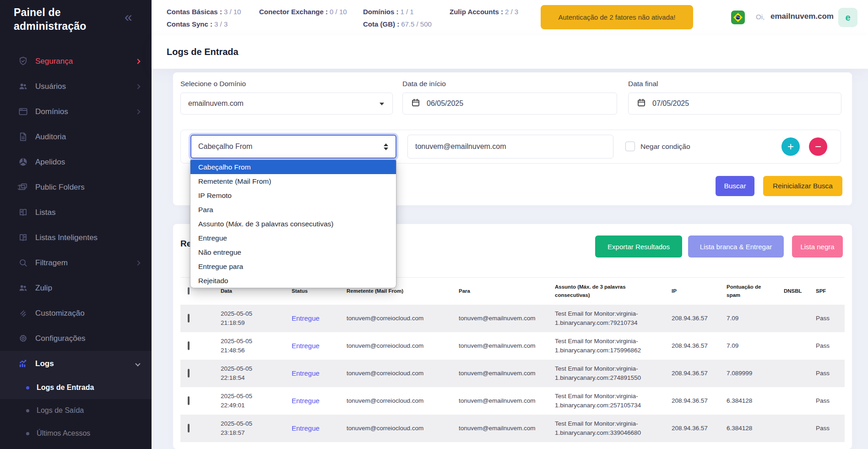 This screenshot has height=449, width=868. Describe the element at coordinates (791, 147) in the screenshot. I see `add-condition-button: +` at that location.